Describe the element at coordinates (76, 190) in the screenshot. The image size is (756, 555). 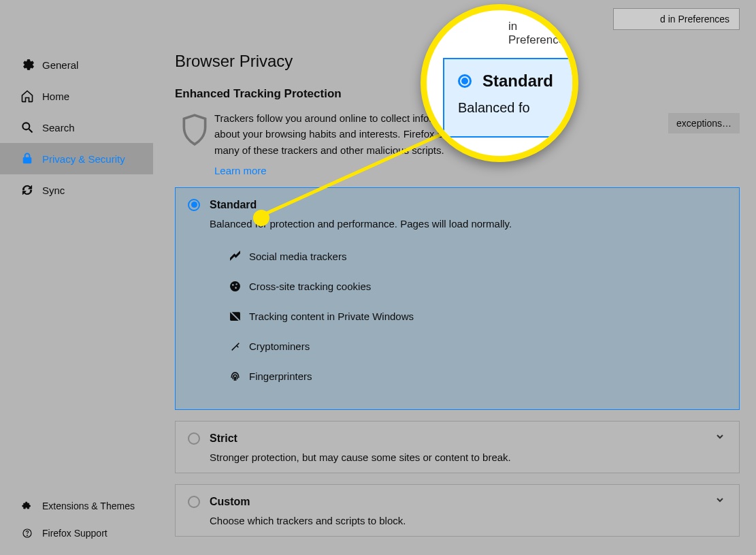
I see `sidebar-item-sync: Sync` at that location.